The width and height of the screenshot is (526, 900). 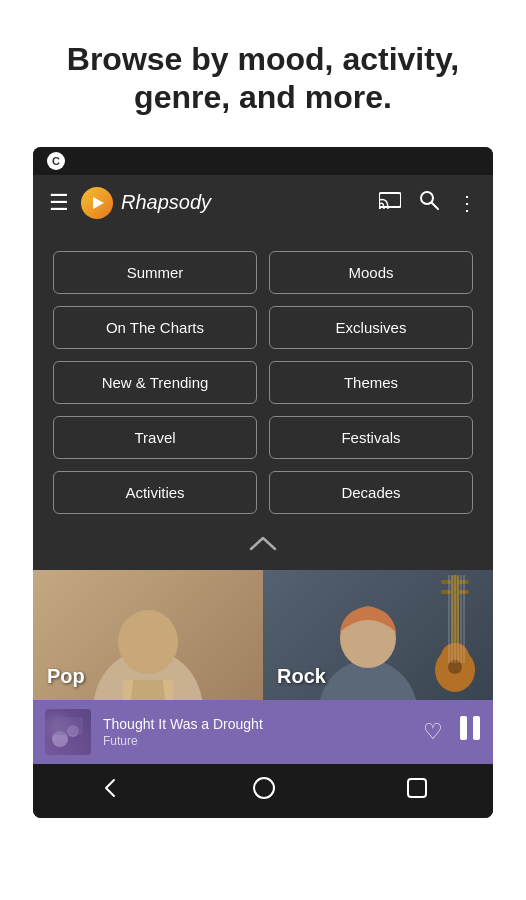 I want to click on app-logo: Rhapsody, so click(x=224, y=203).